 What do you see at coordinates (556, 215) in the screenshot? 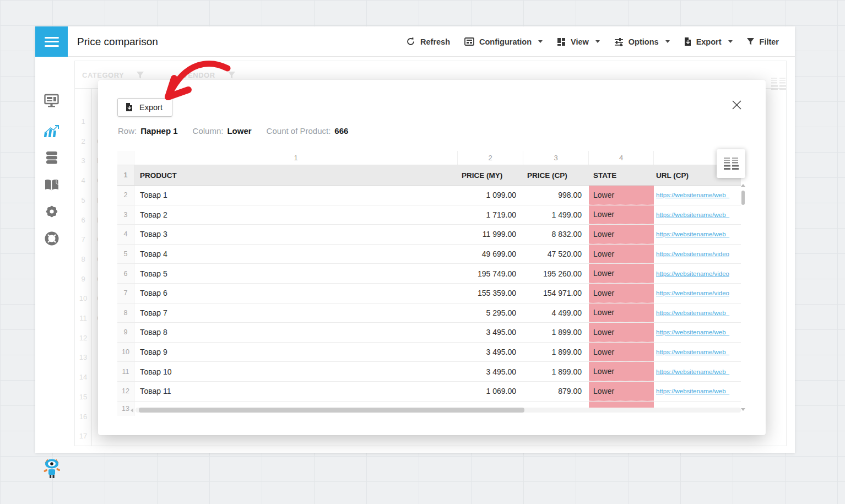
I see `price-cp-cell: 1 499.00` at bounding box center [556, 215].